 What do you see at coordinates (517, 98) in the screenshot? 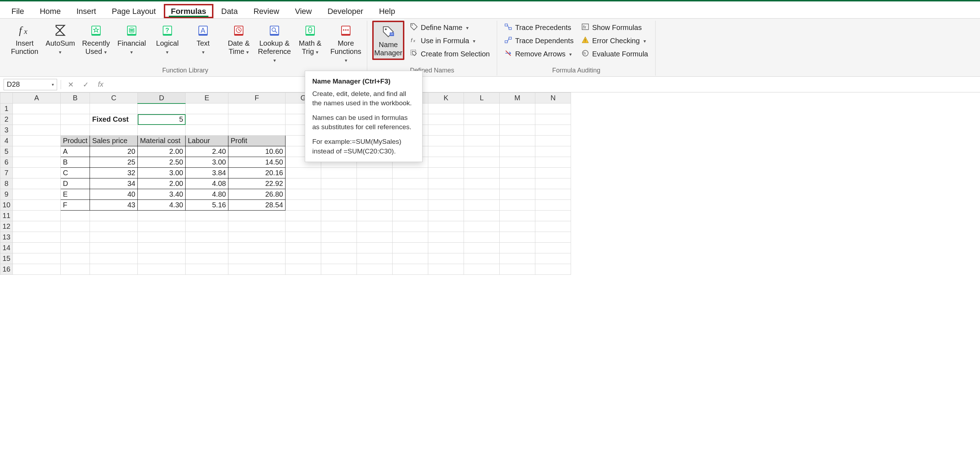
I see `col-header-M: M` at bounding box center [517, 98].